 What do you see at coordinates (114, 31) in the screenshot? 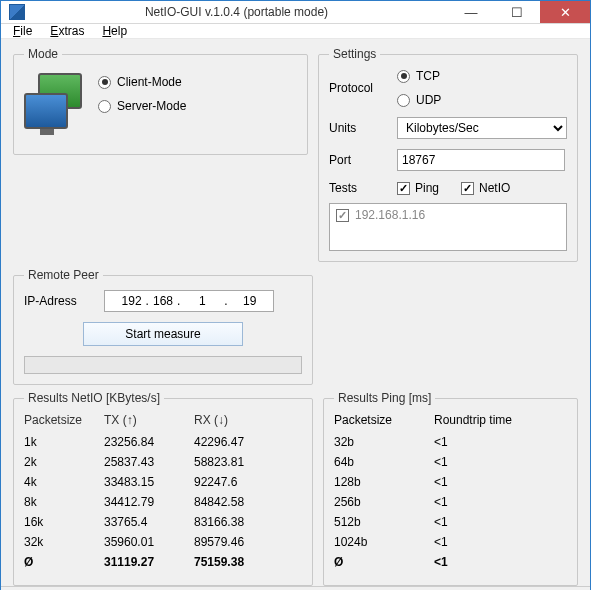
I see `menu-help: Help` at bounding box center [114, 31].